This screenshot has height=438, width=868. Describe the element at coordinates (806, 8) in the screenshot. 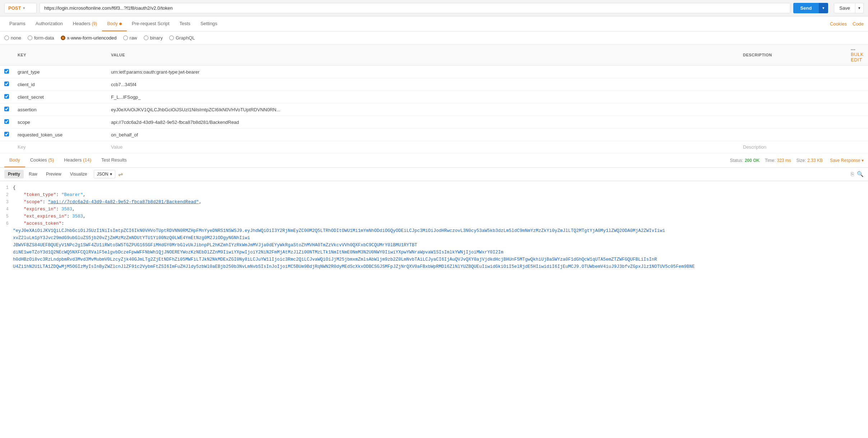

I see `send-button: Send` at that location.